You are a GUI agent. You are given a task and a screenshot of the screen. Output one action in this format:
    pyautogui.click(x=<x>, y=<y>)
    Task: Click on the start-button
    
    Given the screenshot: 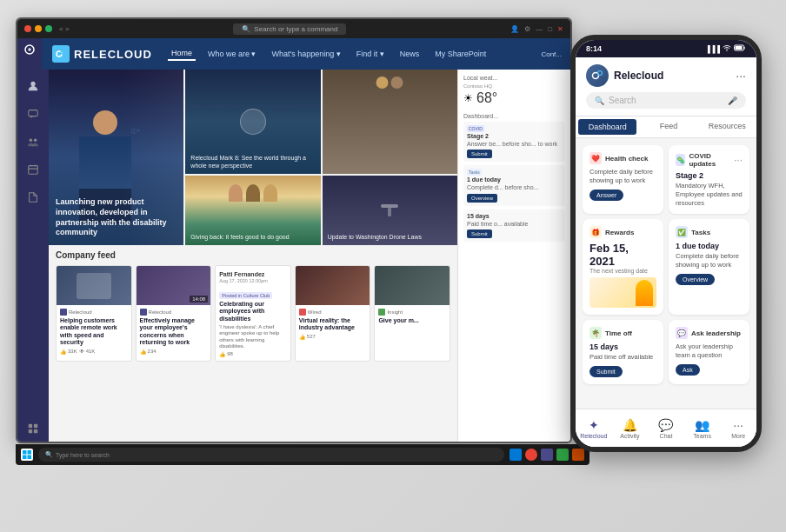 What is the action you would take?
    pyautogui.click(x=27, y=455)
    